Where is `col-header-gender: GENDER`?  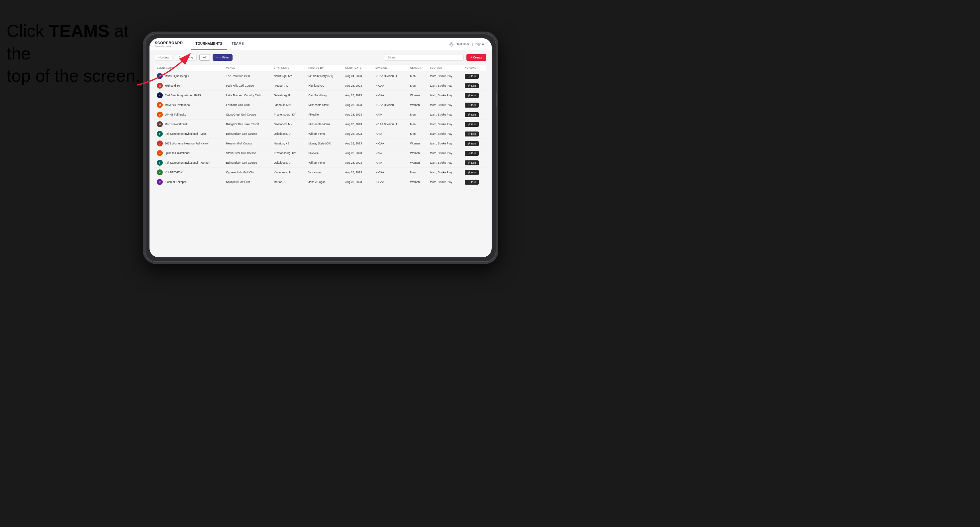
col-header-gender: GENDER is located at coordinates (418, 68).